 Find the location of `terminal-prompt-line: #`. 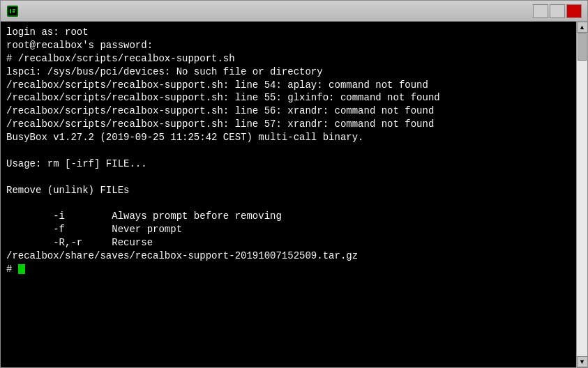

terminal-prompt-line: # is located at coordinates (289, 269).